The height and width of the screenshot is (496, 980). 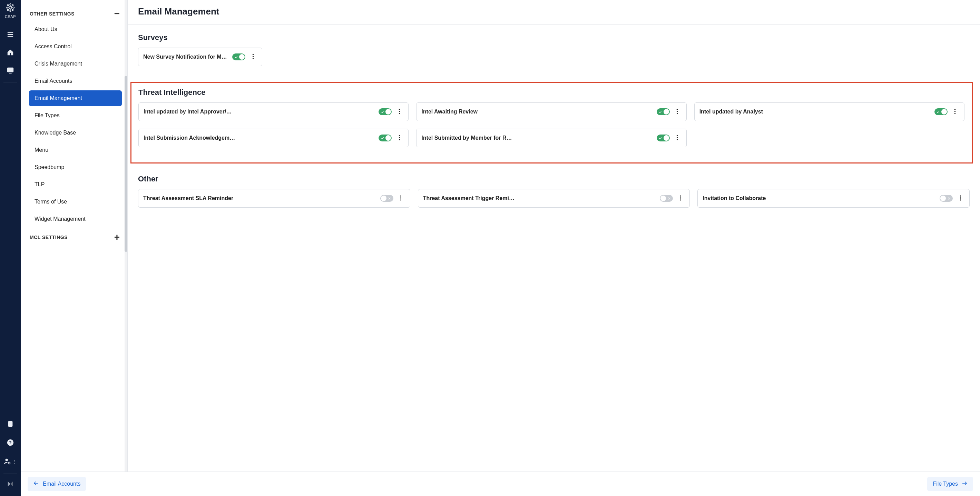 I want to click on rail-user-menu: ⋮, so click(x=10, y=462).